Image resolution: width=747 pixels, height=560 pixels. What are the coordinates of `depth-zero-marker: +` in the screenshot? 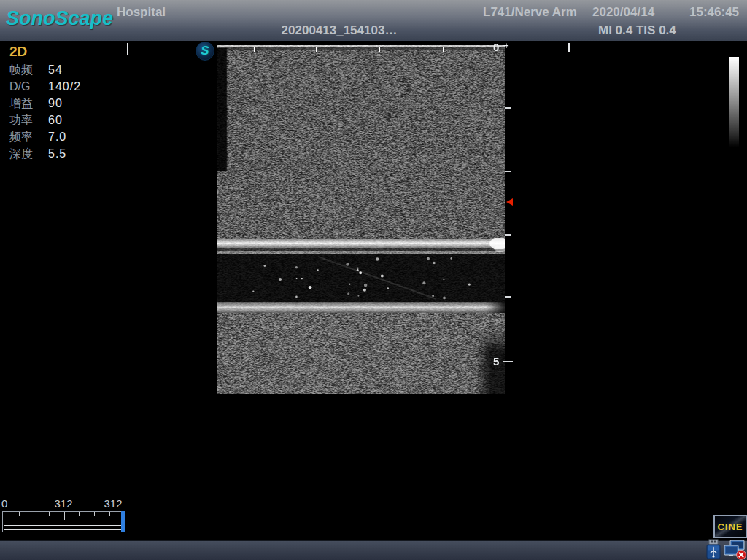 It's located at (506, 45).